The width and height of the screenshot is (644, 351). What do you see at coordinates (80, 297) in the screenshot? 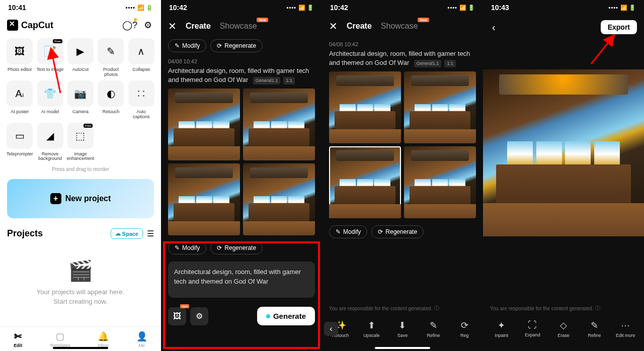
I see `empty-text: Your projects will appear here. Start cr…` at bounding box center [80, 297].